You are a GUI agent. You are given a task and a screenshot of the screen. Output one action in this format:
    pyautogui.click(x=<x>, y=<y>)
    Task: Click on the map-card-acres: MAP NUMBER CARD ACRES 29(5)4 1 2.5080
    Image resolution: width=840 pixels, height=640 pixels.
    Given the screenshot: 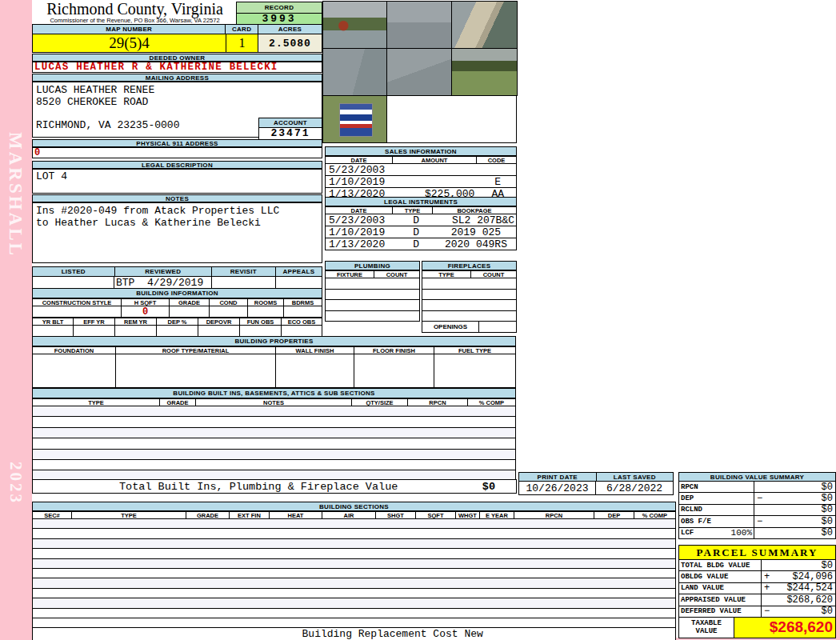 What is the action you would take?
    pyautogui.click(x=178, y=38)
    